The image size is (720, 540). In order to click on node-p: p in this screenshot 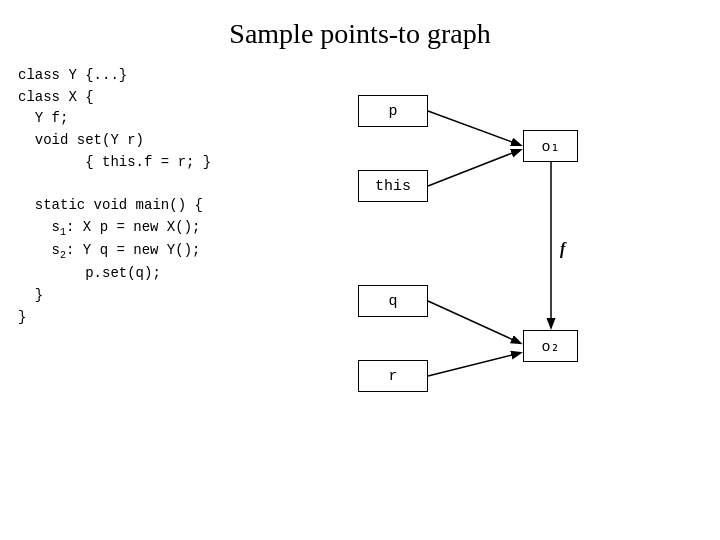, I will do `click(393, 111)`.